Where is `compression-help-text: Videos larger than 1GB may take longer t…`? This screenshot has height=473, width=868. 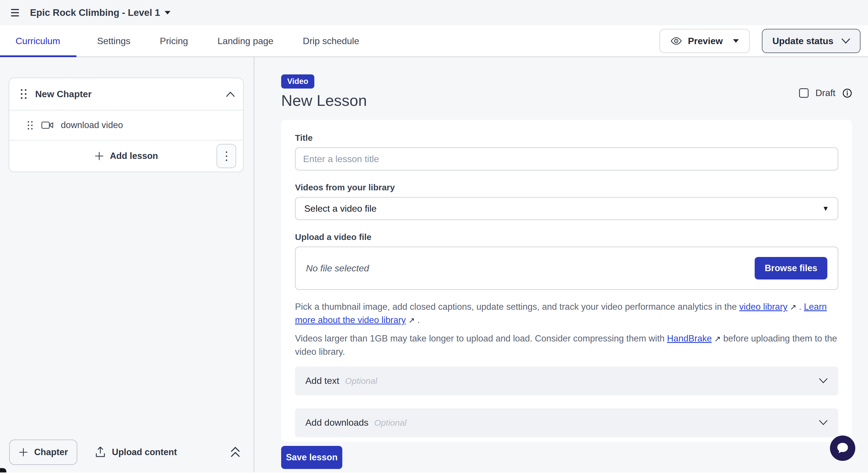 compression-help-text: Videos larger than 1GB may take longer t… is located at coordinates (567, 345).